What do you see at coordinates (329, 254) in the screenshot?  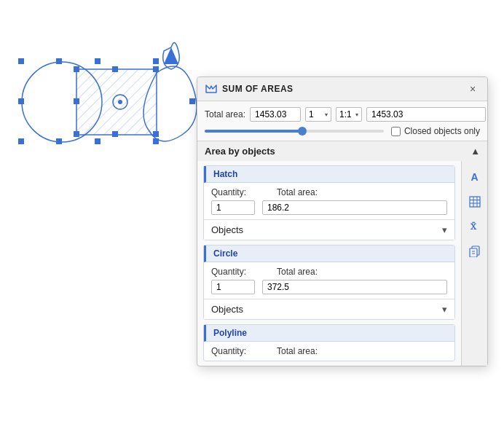 I see `circle-group-header: Circle` at bounding box center [329, 254].